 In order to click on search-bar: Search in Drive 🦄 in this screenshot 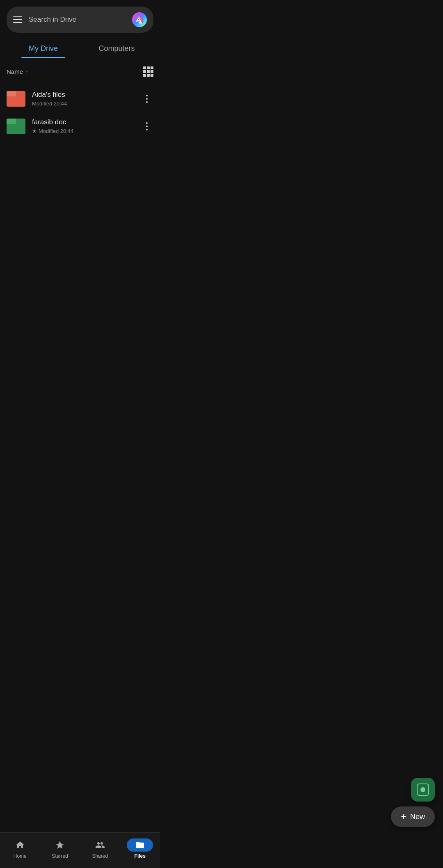, I will do `click(80, 20)`.